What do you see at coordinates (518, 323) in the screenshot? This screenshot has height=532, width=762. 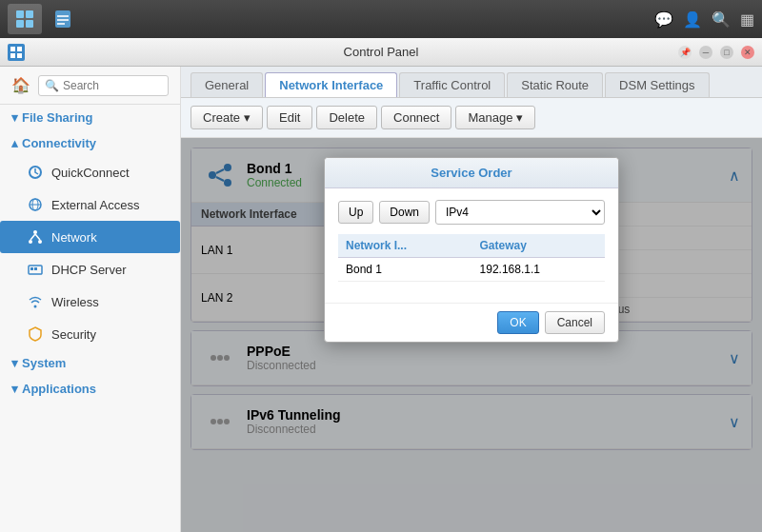 I see `ok-button: OK` at bounding box center [518, 323].